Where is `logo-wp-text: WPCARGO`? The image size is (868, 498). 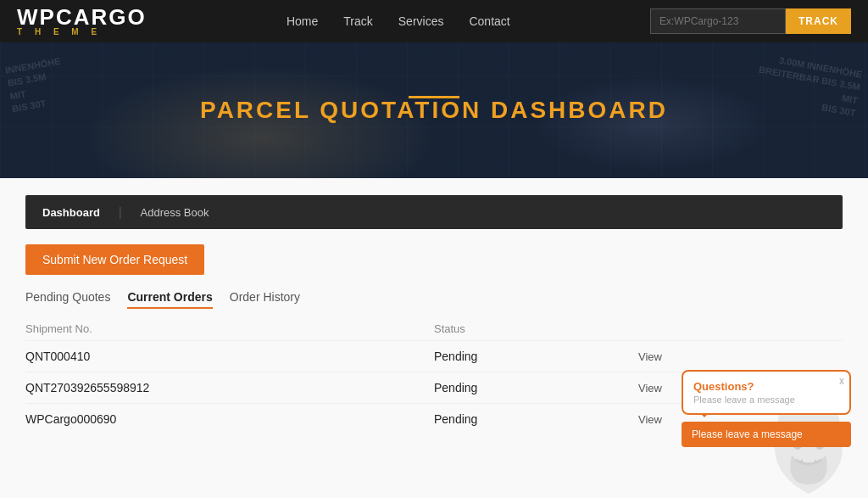
logo-wp-text: WPCARGO is located at coordinates (81, 17).